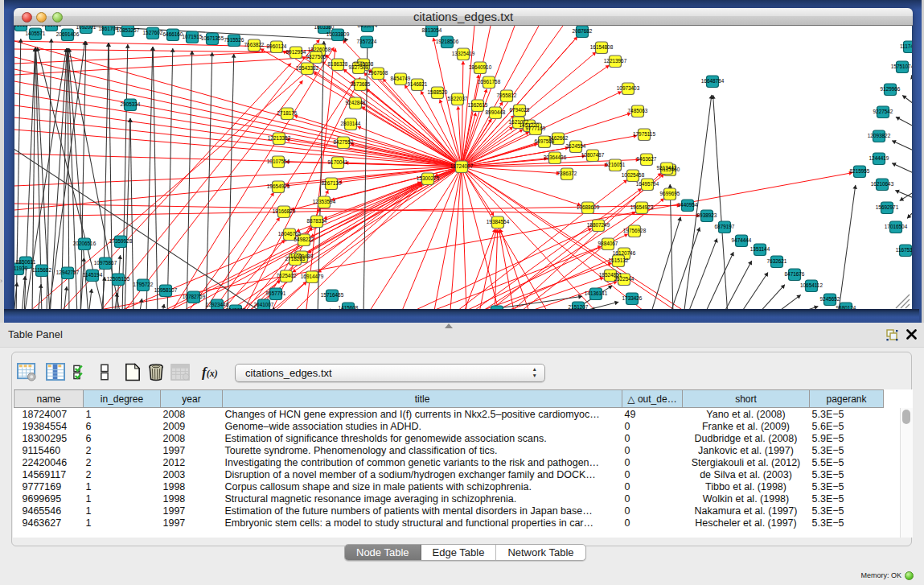 This screenshot has width=924, height=585. What do you see at coordinates (725, 227) in the screenshot?
I see `svg-text: 6879197` at bounding box center [725, 227].